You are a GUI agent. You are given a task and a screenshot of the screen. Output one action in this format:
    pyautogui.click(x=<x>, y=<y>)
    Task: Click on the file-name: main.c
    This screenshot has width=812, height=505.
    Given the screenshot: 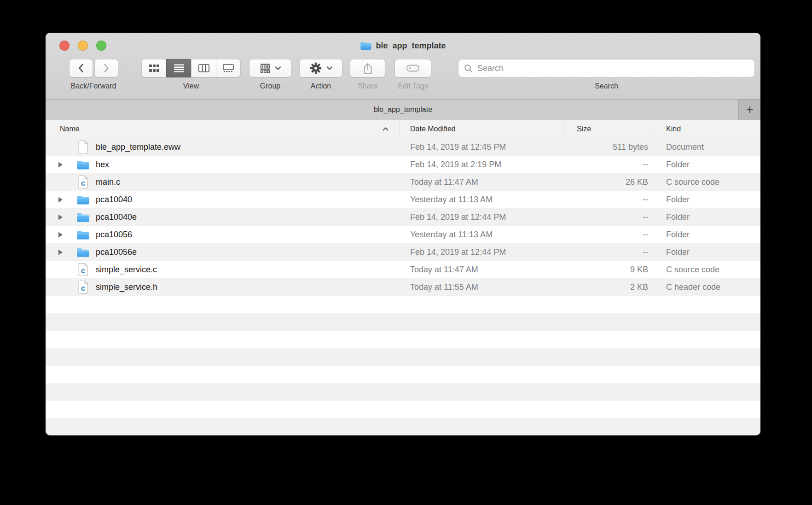 What is the action you would take?
    pyautogui.click(x=108, y=182)
    